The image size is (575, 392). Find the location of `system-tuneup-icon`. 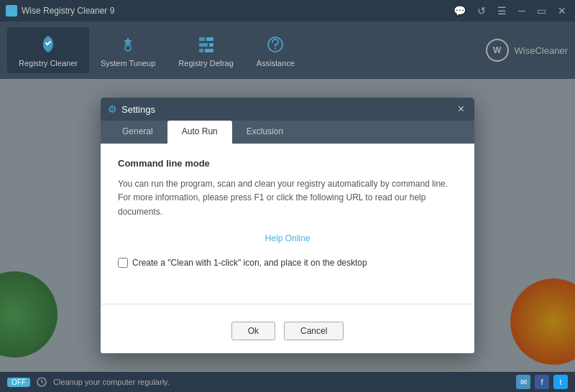

system-tuneup-icon is located at coordinates (128, 45).